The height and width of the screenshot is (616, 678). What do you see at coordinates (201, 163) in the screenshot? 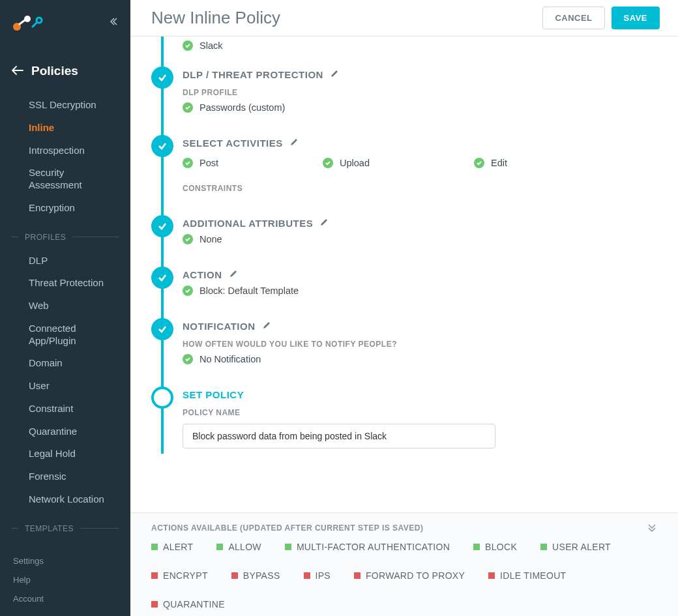
I see `activity-chip: Post` at bounding box center [201, 163].